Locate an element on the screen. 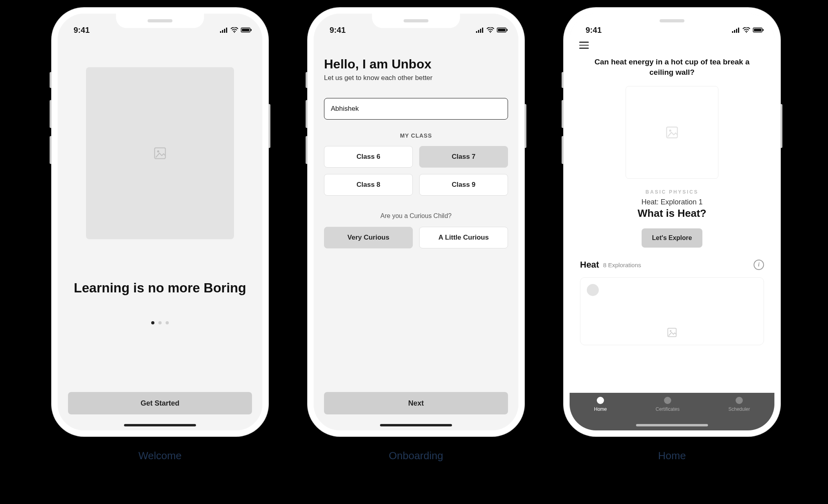 This screenshot has height=504, width=828. page-indicators is located at coordinates (160, 323).